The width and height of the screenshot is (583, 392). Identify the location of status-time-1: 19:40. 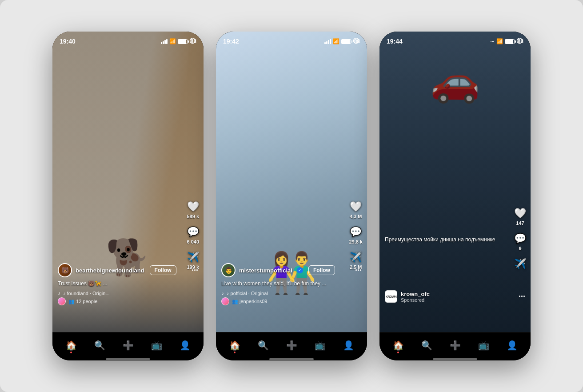
(68, 41).